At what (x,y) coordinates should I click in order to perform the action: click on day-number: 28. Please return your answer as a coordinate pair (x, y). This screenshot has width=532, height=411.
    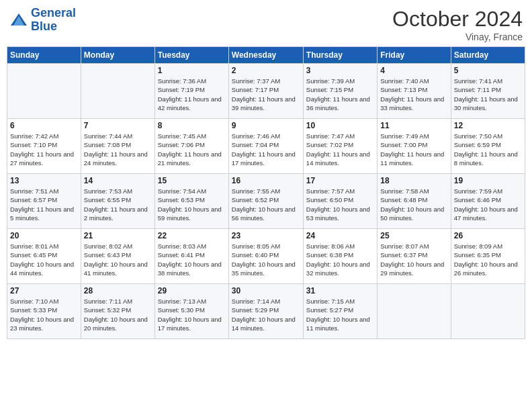
    Looking at the image, I should click on (118, 291).